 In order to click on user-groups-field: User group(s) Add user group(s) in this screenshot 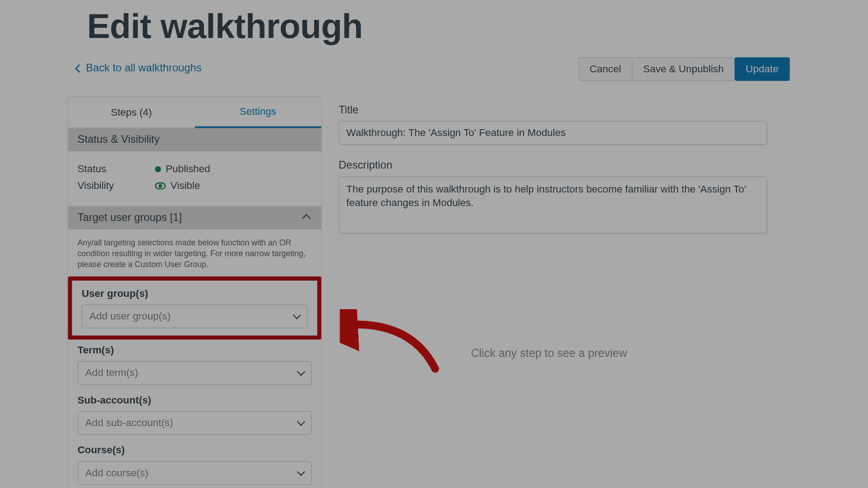, I will do `click(195, 308)`.